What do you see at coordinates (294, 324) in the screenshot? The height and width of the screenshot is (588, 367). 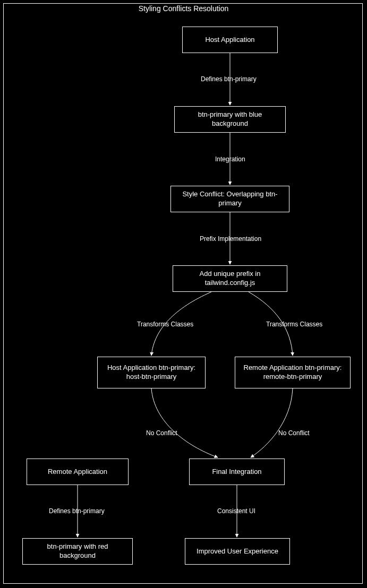 I see `edge-label-transforms-2: Transforms Classes` at bounding box center [294, 324].